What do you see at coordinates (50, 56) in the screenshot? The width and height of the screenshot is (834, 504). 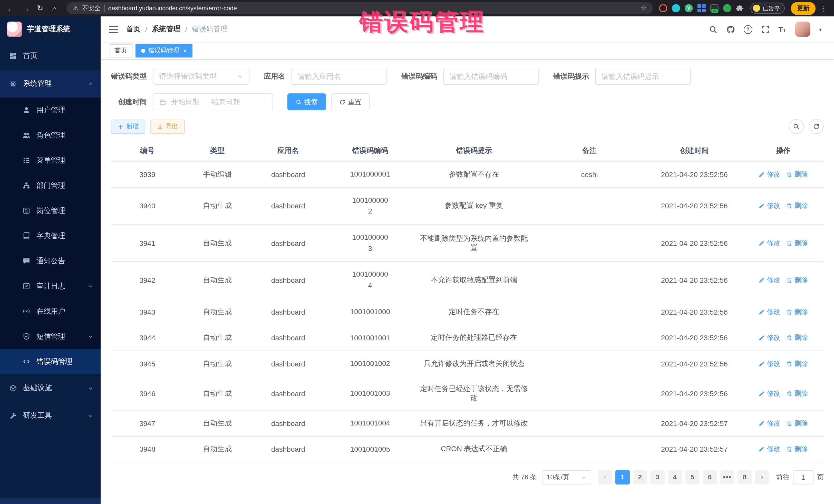 I see `sidebar-item: 首页` at bounding box center [50, 56].